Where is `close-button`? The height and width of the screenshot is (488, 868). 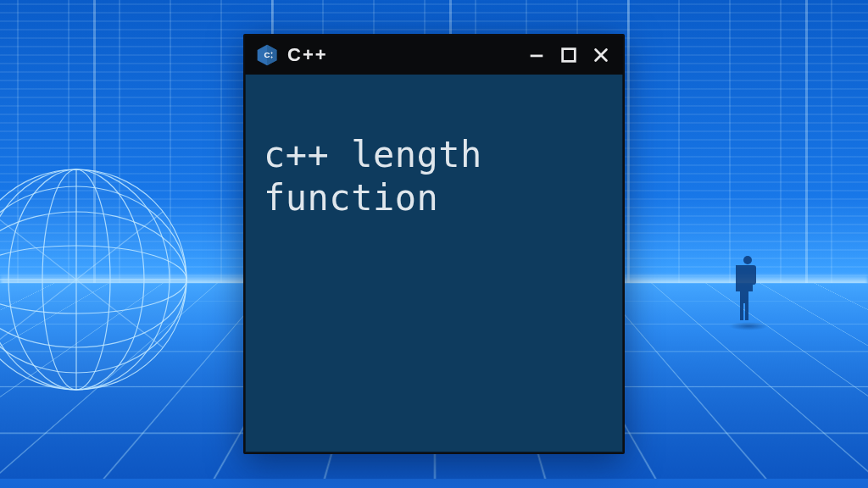 close-button is located at coordinates (601, 55).